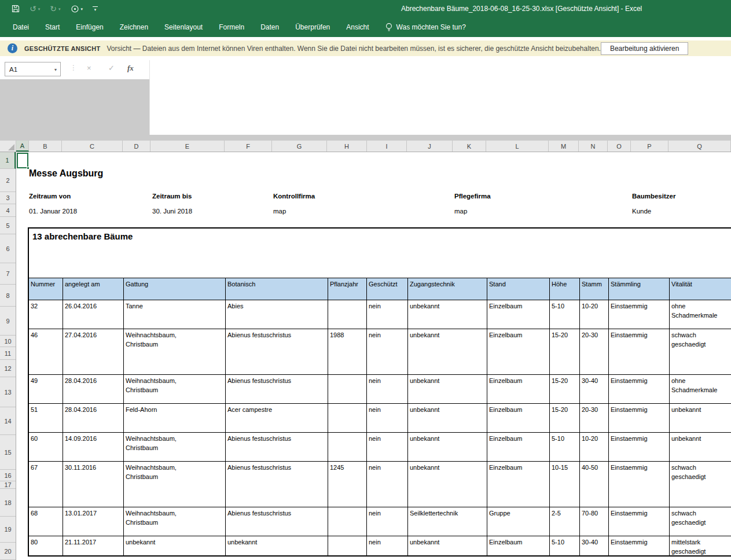  Describe the element at coordinates (8, 421) in the screenshot. I see `row-header-14: 14` at that location.